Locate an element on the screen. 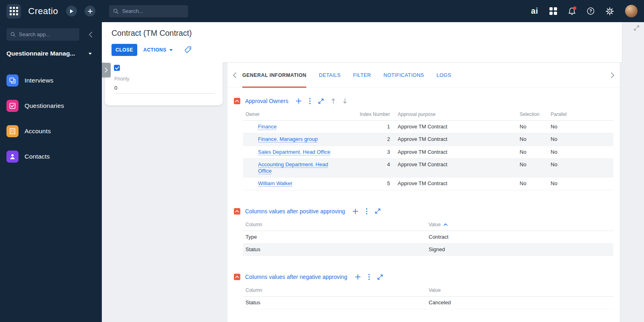 The width and height of the screenshot is (644, 322). run-process-button is located at coordinates (72, 11).